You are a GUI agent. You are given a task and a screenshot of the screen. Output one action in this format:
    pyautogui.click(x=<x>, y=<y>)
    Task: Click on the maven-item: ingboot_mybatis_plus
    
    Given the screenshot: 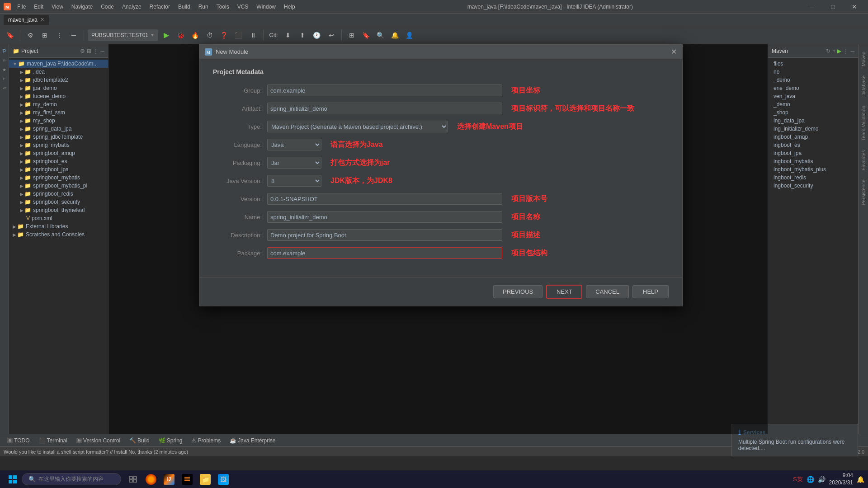 What is the action you would take?
    pyautogui.click(x=813, y=169)
    